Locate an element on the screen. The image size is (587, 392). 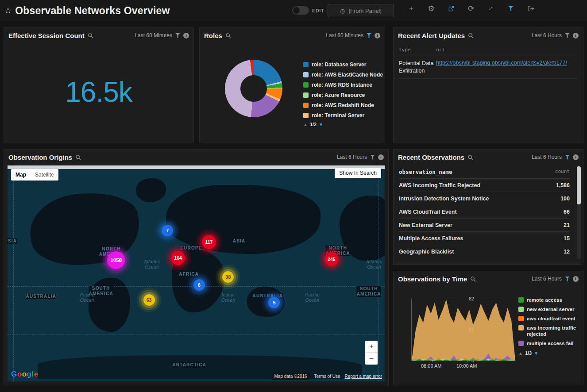
map-cluster-marker: 1058 is located at coordinates (116, 260).